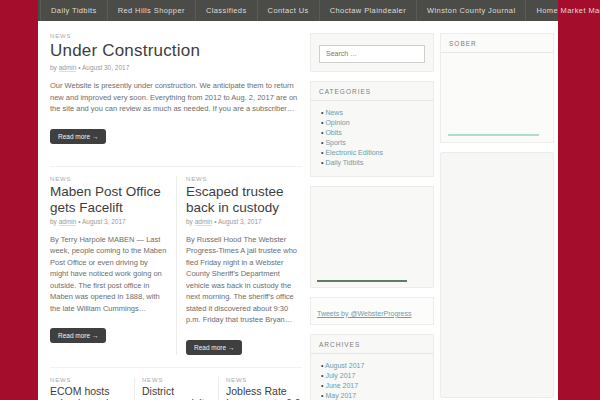 This screenshot has height=400, width=600. What do you see at coordinates (335, 142) in the screenshot?
I see `category-link-sports: Sports` at bounding box center [335, 142].